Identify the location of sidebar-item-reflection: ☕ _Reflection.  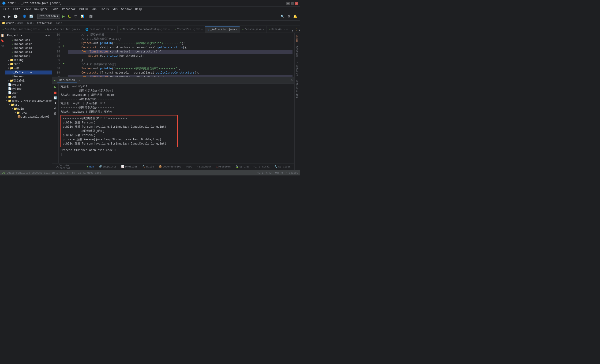
(28, 73).